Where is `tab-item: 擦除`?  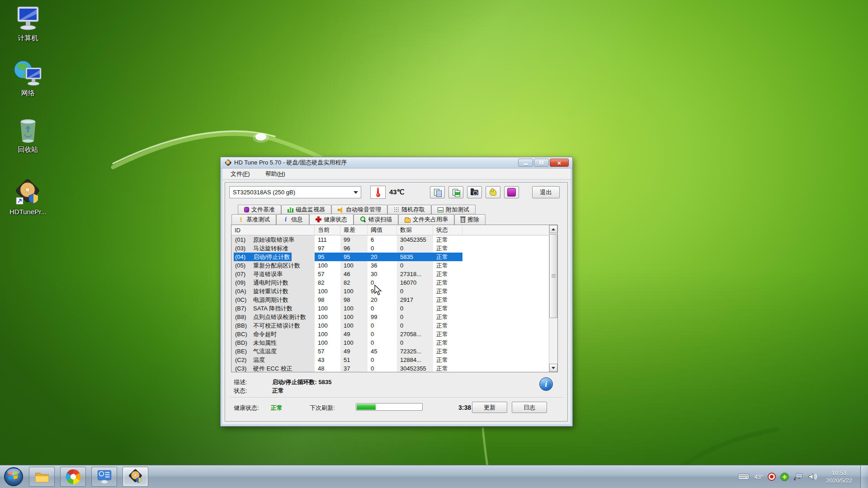
tab-item: 擦除 is located at coordinates (470, 220).